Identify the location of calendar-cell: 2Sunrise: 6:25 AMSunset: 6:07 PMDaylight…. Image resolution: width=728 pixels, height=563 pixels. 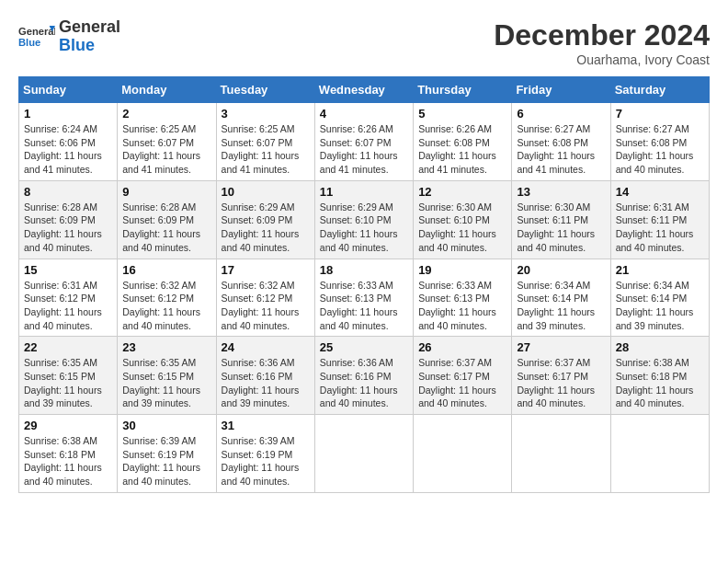
(167, 142).